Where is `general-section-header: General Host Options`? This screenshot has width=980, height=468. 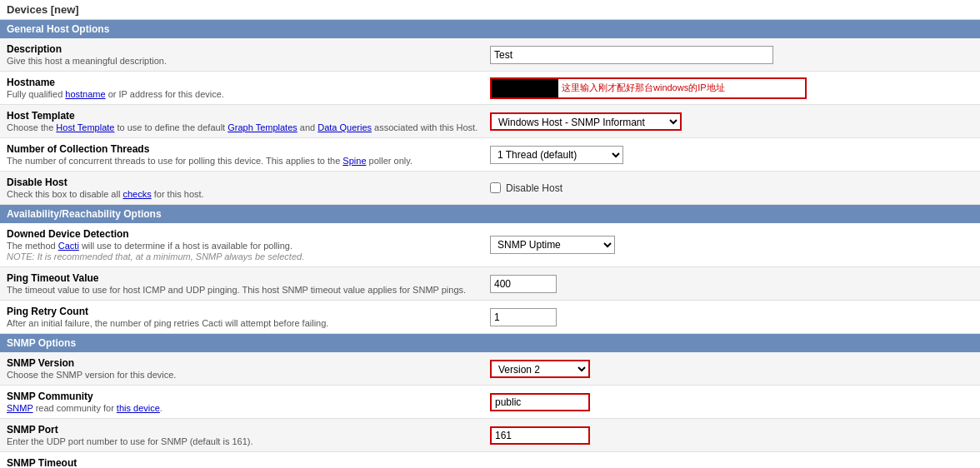 general-section-header: General Host Options is located at coordinates (490, 29).